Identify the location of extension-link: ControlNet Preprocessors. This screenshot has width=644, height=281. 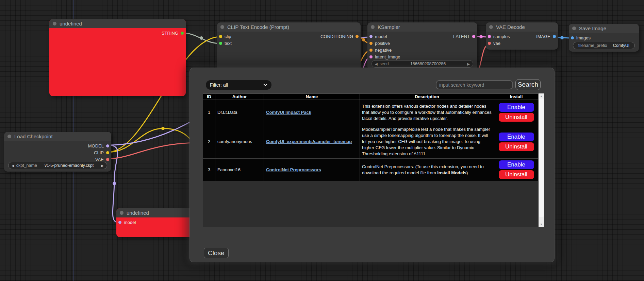
(294, 170).